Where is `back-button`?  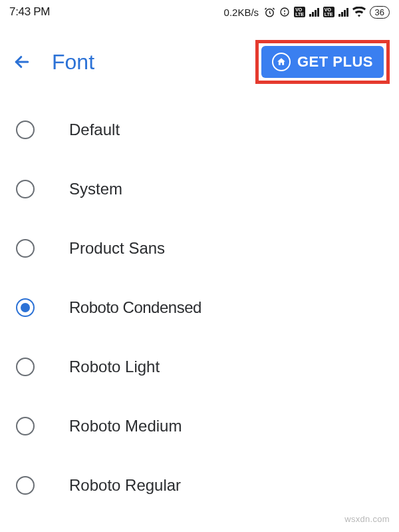 back-button is located at coordinates (22, 62).